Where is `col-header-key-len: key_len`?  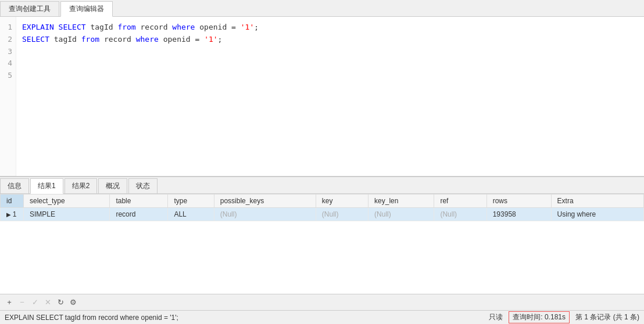
col-header-key-len: key_len is located at coordinates (401, 201).